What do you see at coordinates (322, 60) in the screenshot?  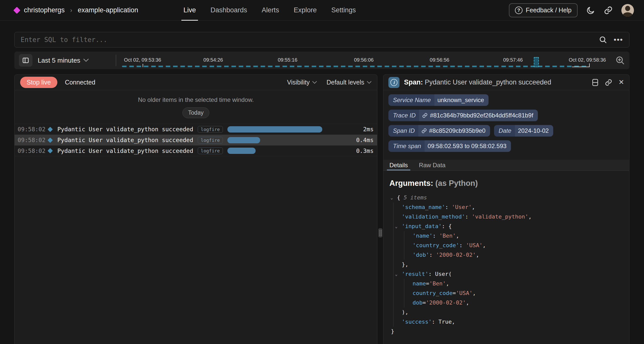 I see `timeline-bar: Last 5 minutes Oct 02, 09:53:3609:54:260…` at bounding box center [322, 60].